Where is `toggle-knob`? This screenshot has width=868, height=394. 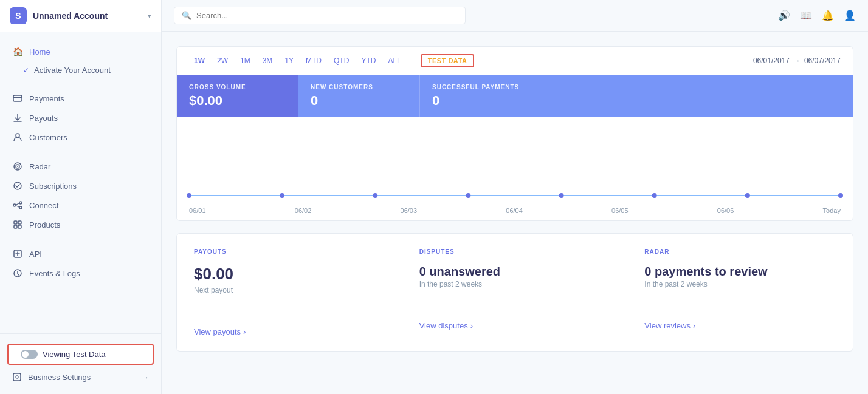 toggle-knob is located at coordinates (26, 355).